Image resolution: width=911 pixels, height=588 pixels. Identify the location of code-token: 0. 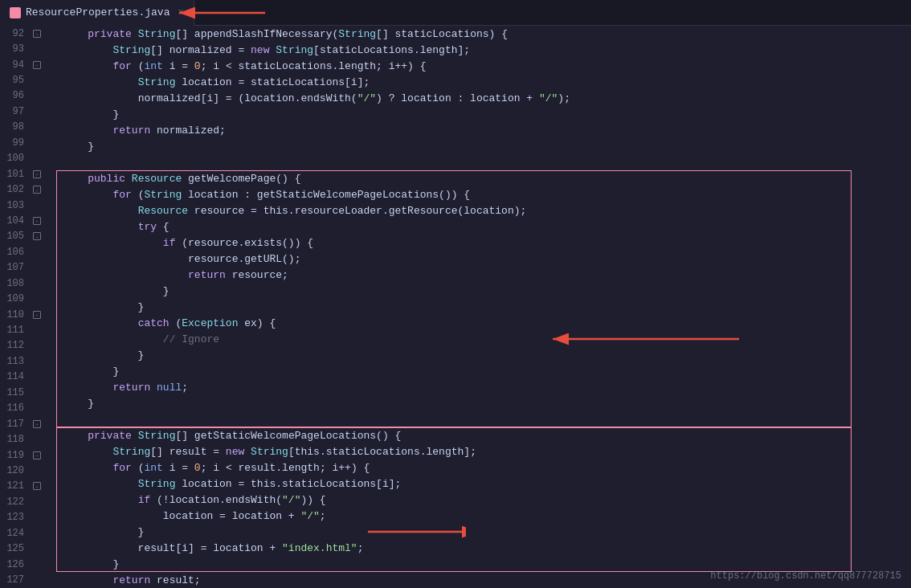
(198, 66).